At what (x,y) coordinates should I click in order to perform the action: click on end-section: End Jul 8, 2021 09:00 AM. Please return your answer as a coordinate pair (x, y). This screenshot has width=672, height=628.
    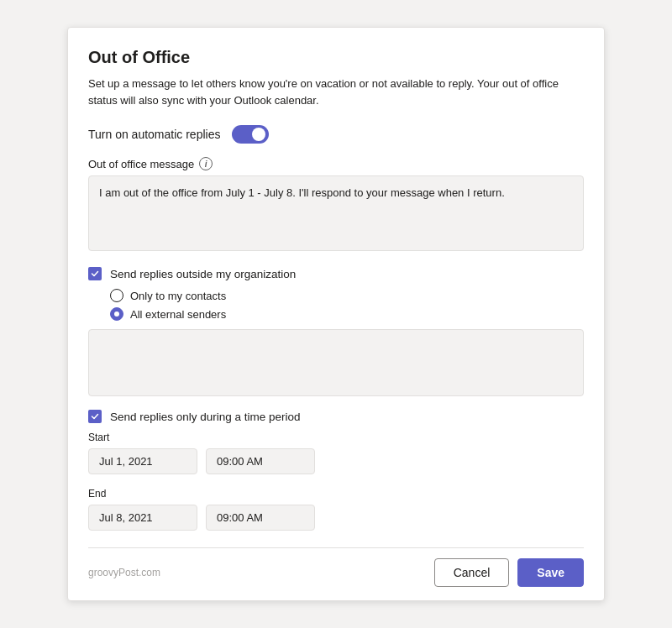
    Looking at the image, I should click on (336, 509).